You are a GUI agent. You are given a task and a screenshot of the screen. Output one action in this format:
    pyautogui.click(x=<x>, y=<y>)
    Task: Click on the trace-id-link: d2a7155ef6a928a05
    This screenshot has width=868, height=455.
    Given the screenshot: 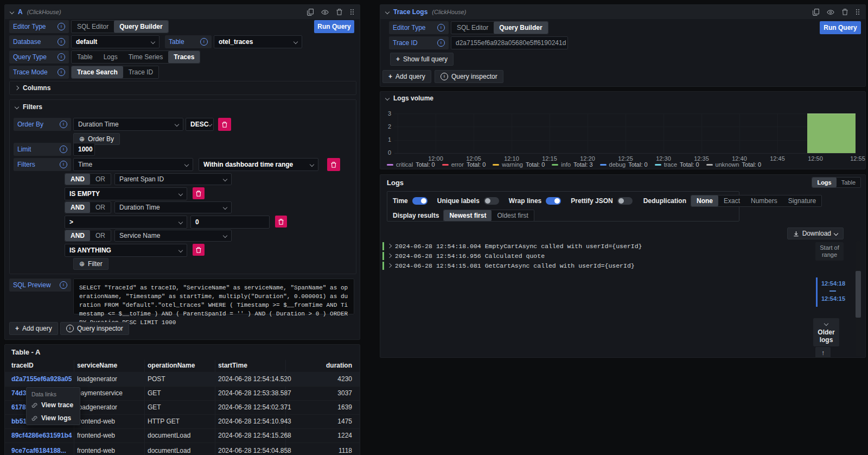 What is the action you would take?
    pyautogui.click(x=41, y=379)
    